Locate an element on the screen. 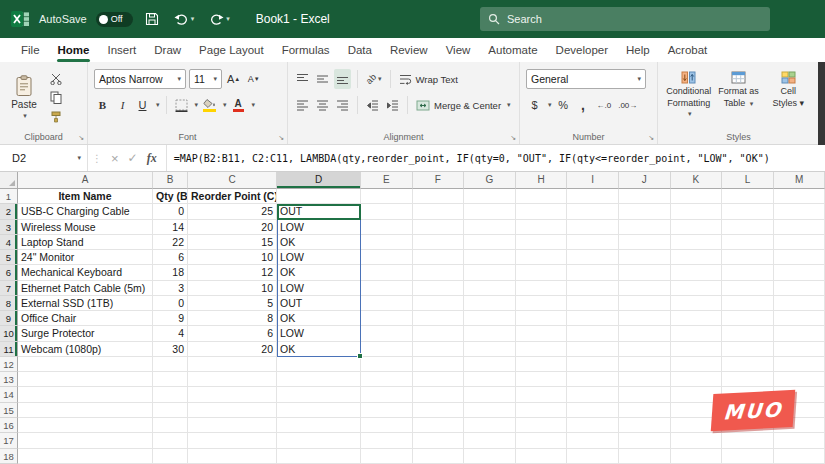  cell-E5 is located at coordinates (387, 258).